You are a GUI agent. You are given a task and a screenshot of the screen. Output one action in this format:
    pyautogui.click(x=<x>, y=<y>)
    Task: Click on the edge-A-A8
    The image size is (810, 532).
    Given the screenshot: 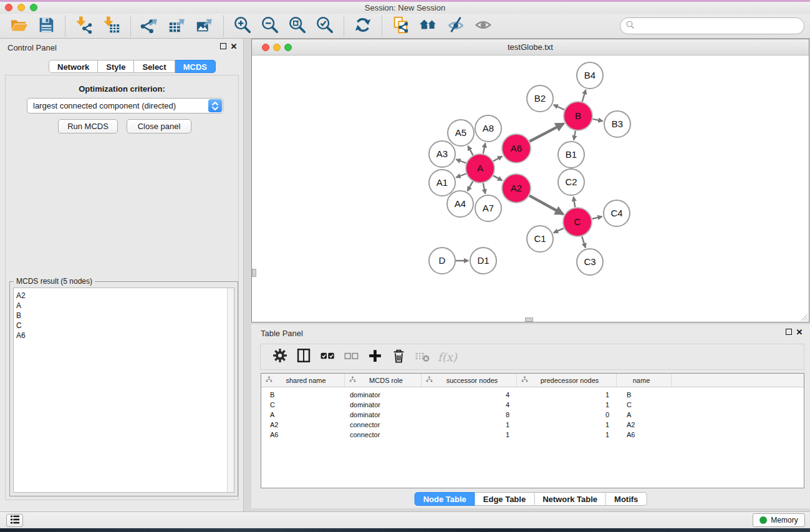 What is the action you would take?
    pyautogui.click(x=484, y=148)
    